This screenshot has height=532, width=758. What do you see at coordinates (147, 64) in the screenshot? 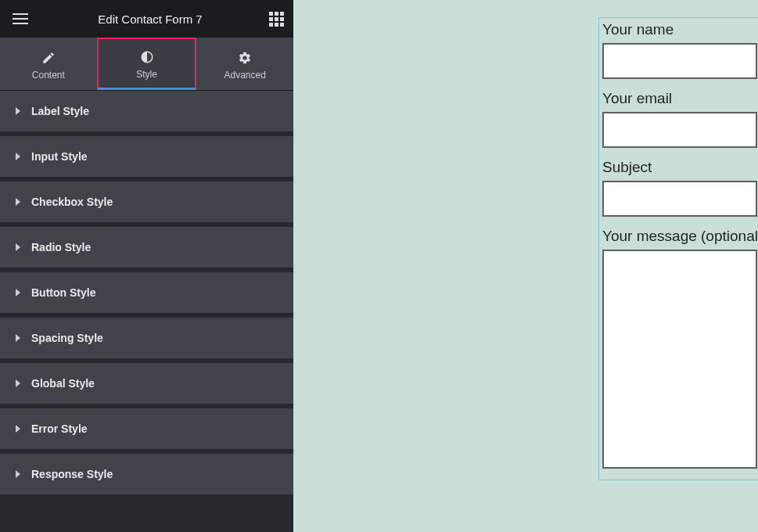
I see `tab-style: Style` at bounding box center [147, 64].